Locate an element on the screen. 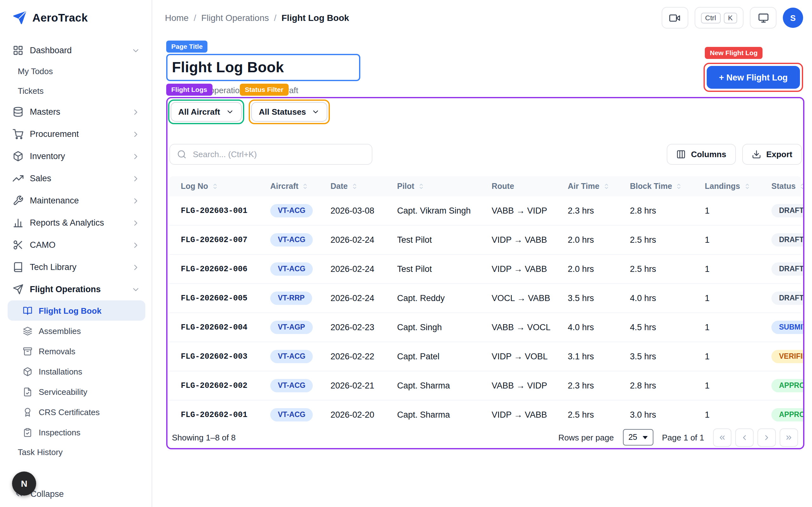  sidebar-item-tech-library: Tech Library is located at coordinates (77, 267).